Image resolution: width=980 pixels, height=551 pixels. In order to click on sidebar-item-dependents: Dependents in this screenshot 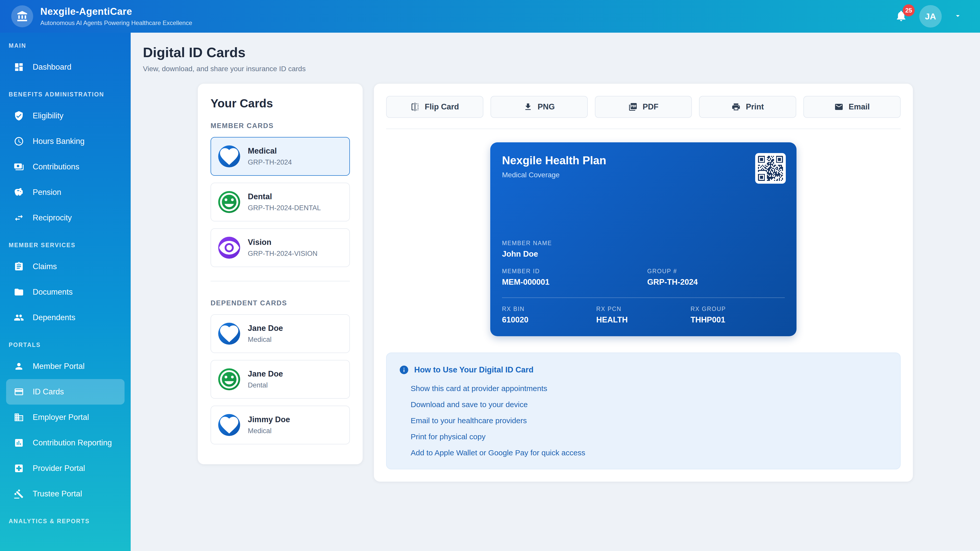, I will do `click(65, 318)`.